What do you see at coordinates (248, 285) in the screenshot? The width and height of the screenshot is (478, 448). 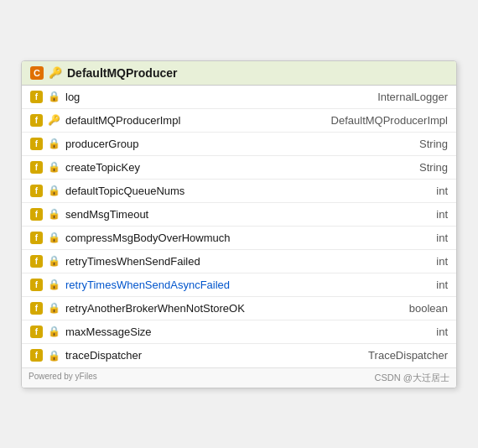 I see `field-name: retryTimesWhenSendAsyncFailed` at bounding box center [248, 285].